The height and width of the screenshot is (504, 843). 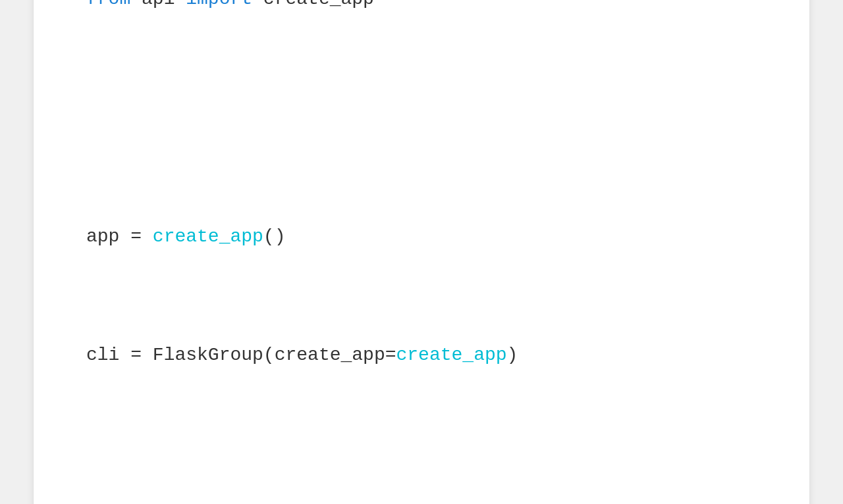 I want to click on param-create-app: create_app, so click(x=330, y=355).